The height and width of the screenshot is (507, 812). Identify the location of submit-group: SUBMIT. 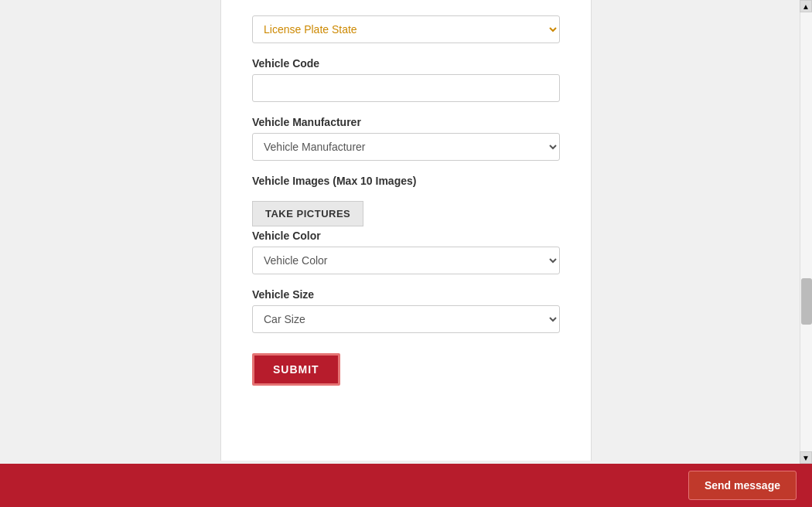
(406, 366).